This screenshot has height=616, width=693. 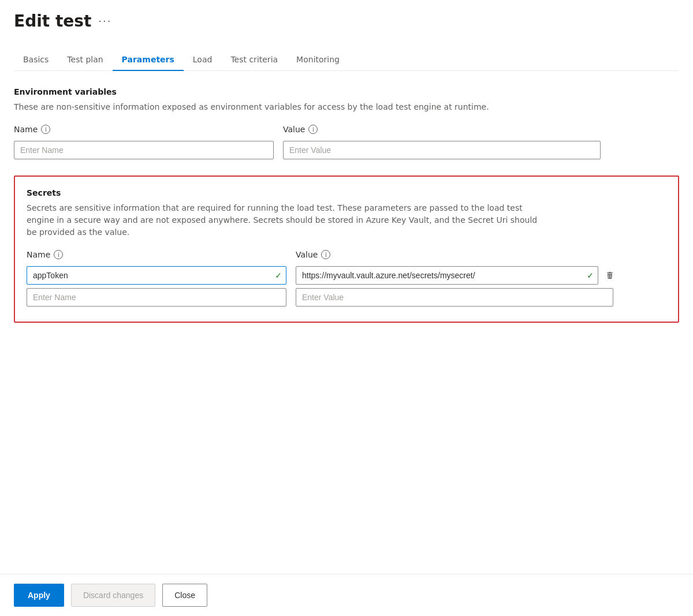 I want to click on tab-load: Load, so click(x=203, y=60).